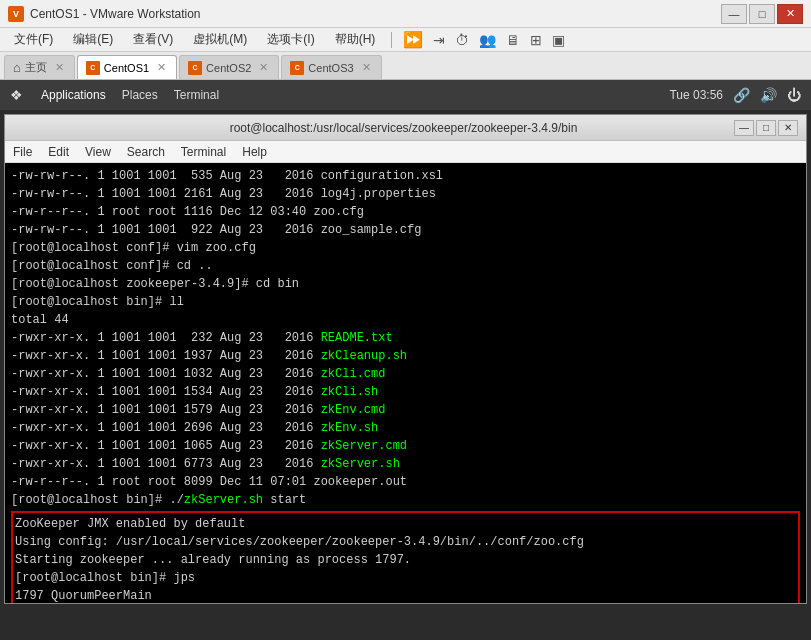  Describe the element at coordinates (406, 266) in the screenshot. I see `terminal-line: [root@localhost conf]# cd ..` at that location.